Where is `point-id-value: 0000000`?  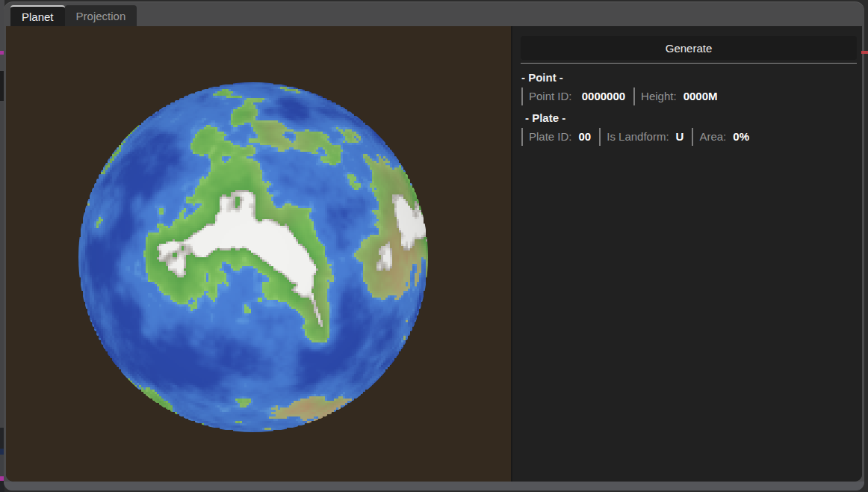
point-id-value: 0000000 is located at coordinates (604, 96).